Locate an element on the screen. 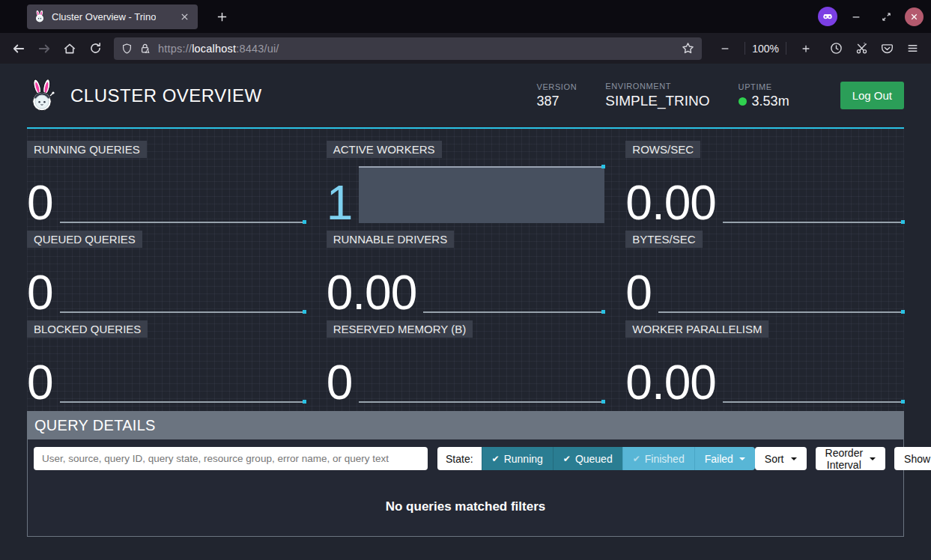 The image size is (931, 560). pocket-button is located at coordinates (887, 49).